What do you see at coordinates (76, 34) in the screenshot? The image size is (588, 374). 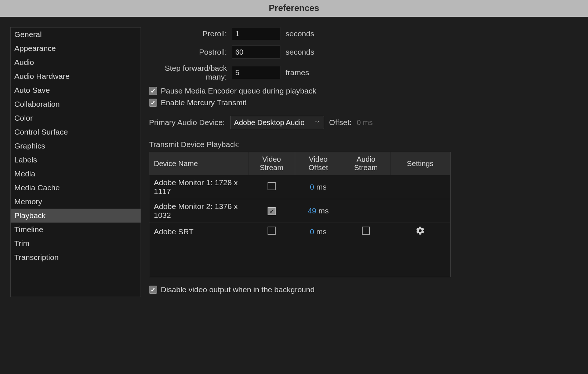 I see `sidebar-item-general: General` at bounding box center [76, 34].